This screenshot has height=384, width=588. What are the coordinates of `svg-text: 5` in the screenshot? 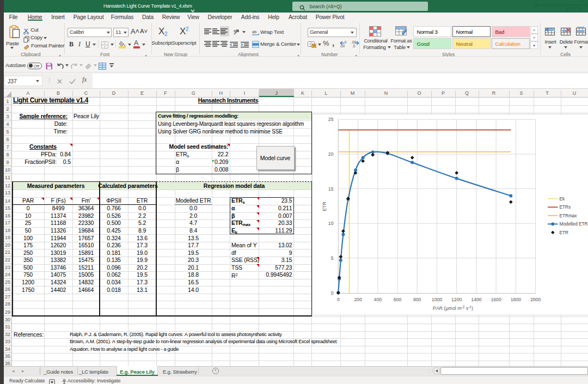 It's located at (332, 258).